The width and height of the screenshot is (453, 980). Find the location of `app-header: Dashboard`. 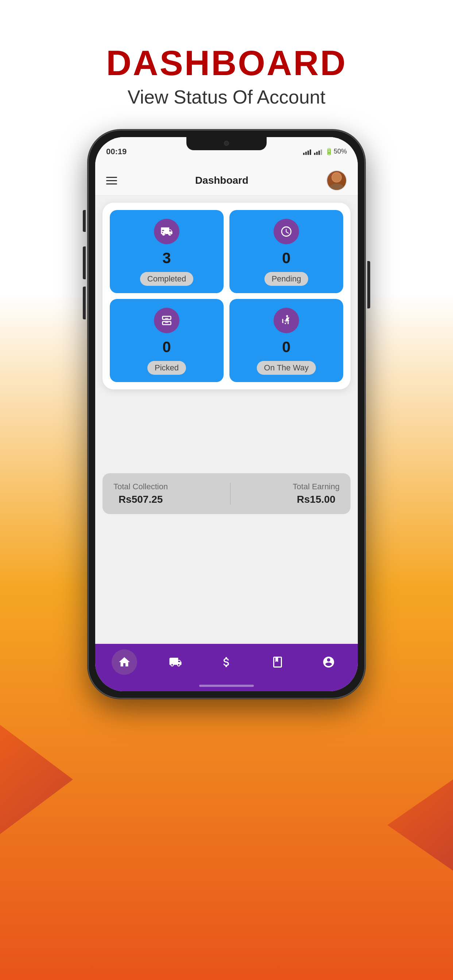

app-header: Dashboard is located at coordinates (226, 181).